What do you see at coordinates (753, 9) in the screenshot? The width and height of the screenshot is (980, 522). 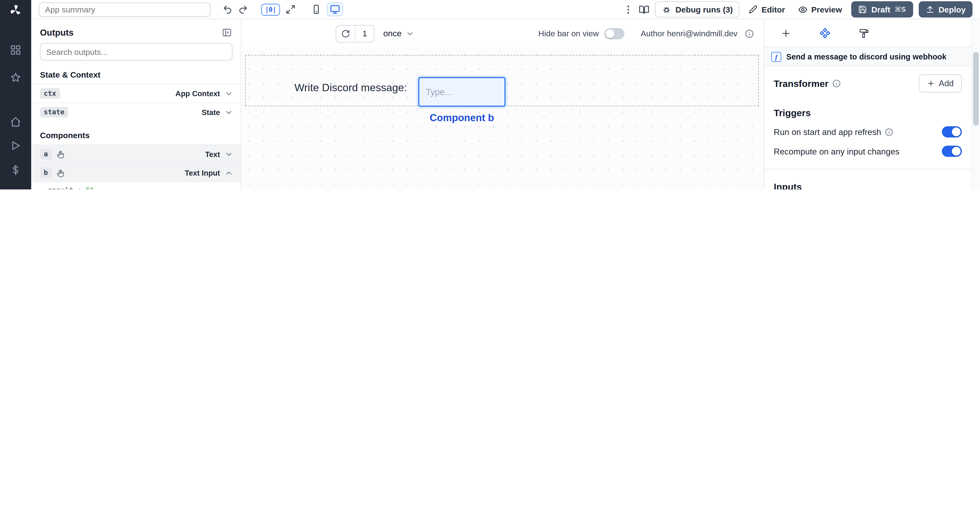 I see `pencil-icon` at bounding box center [753, 9].